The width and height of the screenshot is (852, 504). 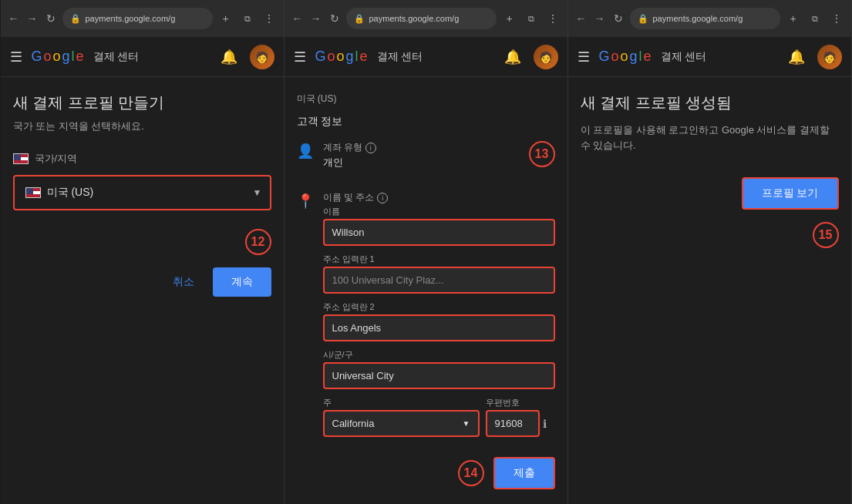 What do you see at coordinates (793, 18) in the screenshot?
I see `new-tab-button-3: +` at bounding box center [793, 18].